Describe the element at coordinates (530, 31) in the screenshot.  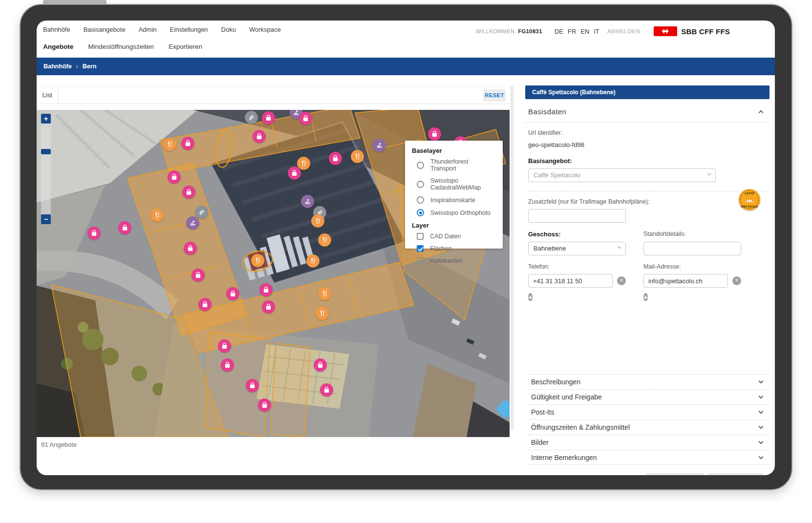
I see `username: FG10831` at that location.